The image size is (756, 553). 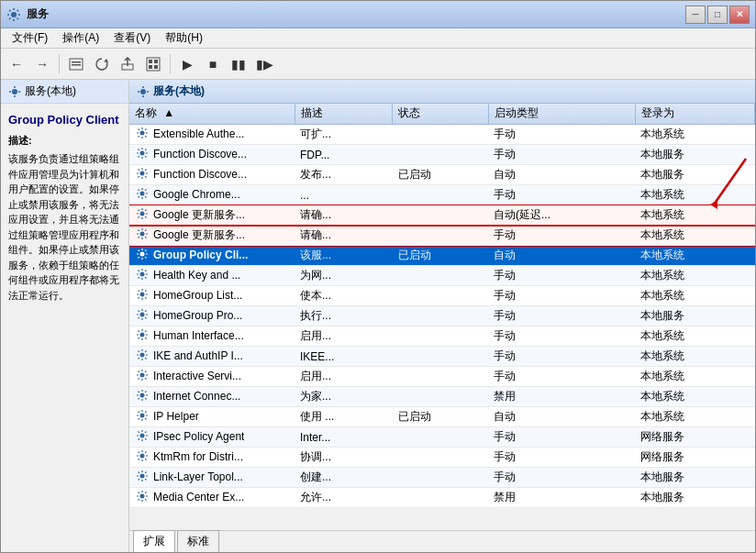 I want to click on table-row: Link-Layer Topol...创建...手动本地服务, so click(x=442, y=478).